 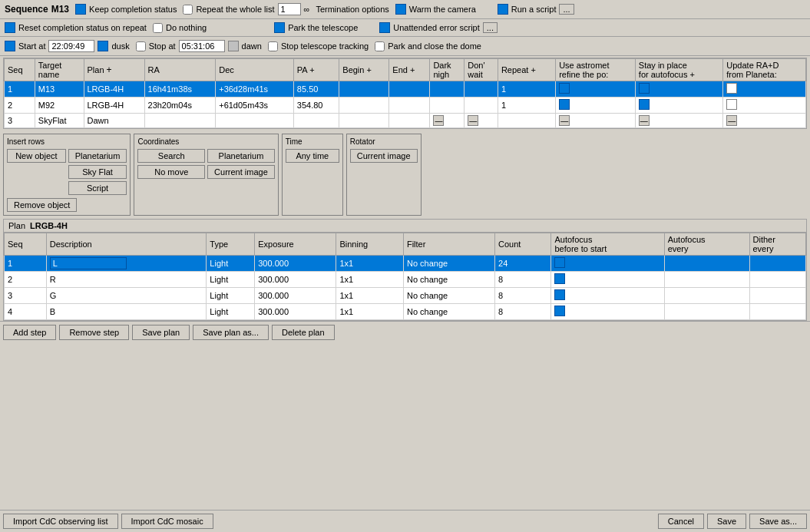 What do you see at coordinates (60, 9) in the screenshot?
I see `sequence-name: M13` at bounding box center [60, 9].